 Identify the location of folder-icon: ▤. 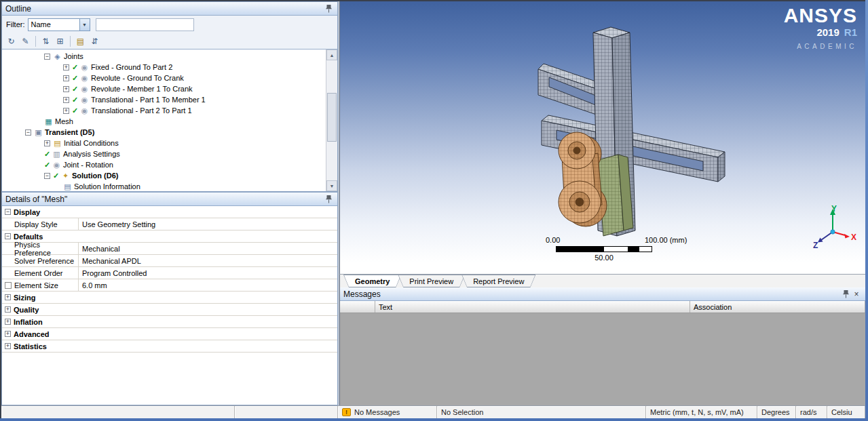
(80, 41).